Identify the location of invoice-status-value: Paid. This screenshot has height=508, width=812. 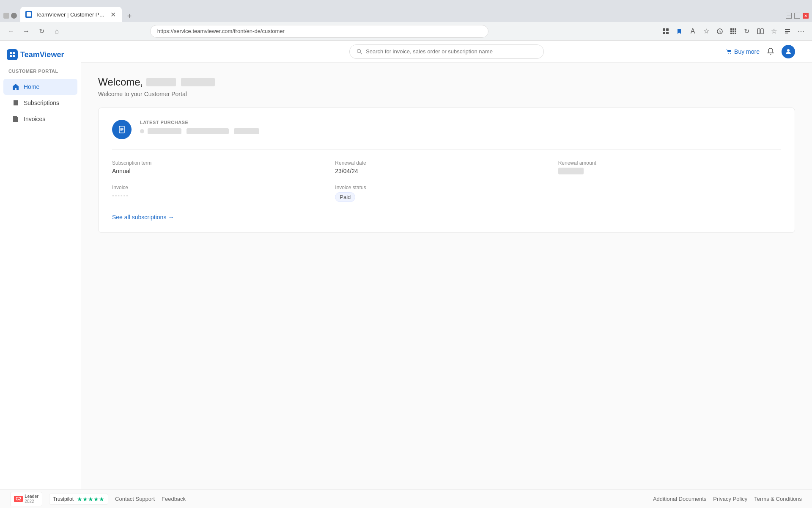
(345, 197).